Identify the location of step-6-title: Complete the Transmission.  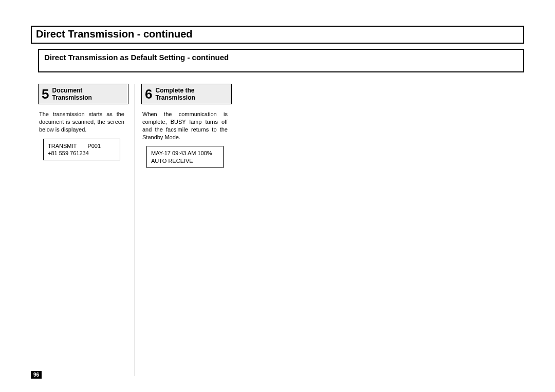
(175, 95).